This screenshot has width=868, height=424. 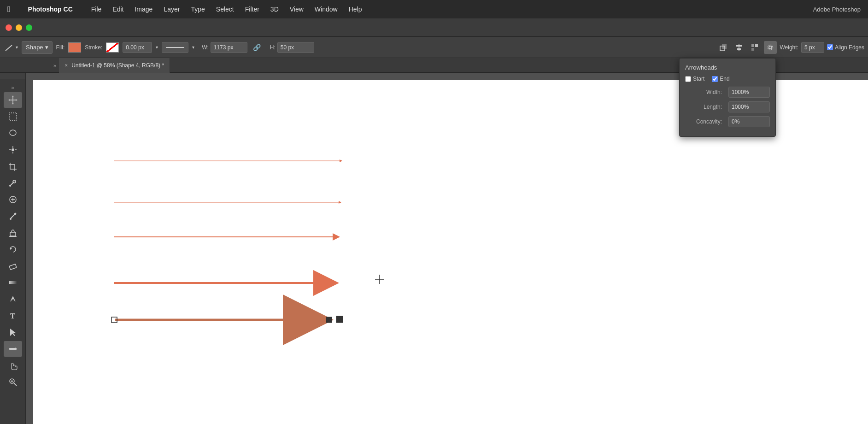 I want to click on stamp-tool, so click(x=13, y=233).